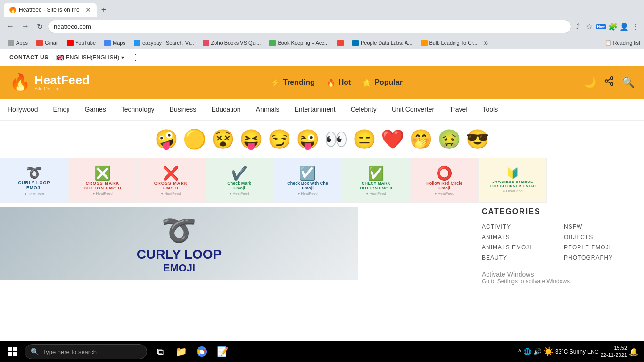 The image size is (644, 362). I want to click on nav-item-technology: Technology, so click(138, 109).